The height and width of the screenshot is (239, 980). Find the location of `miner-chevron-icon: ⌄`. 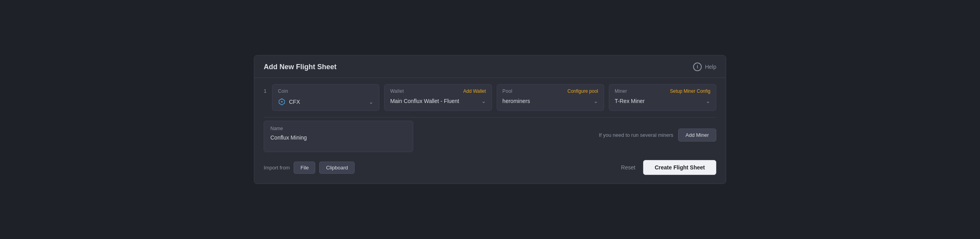

miner-chevron-icon: ⌄ is located at coordinates (708, 101).